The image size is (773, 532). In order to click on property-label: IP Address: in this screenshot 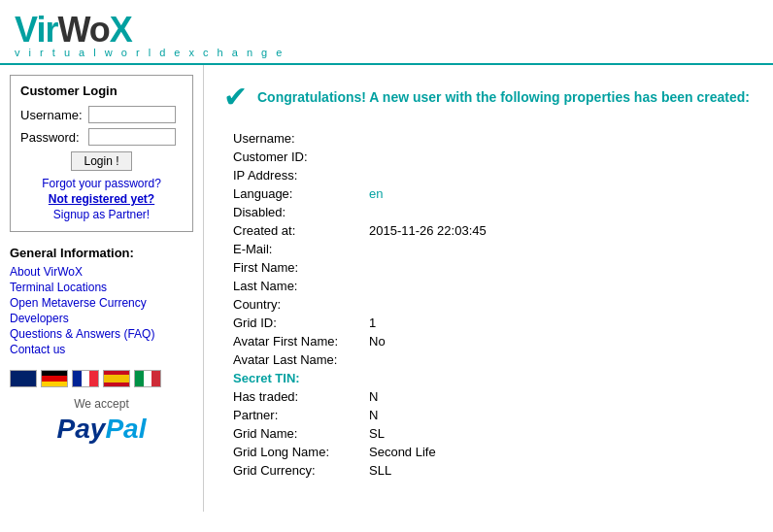, I will do `click(301, 175)`.